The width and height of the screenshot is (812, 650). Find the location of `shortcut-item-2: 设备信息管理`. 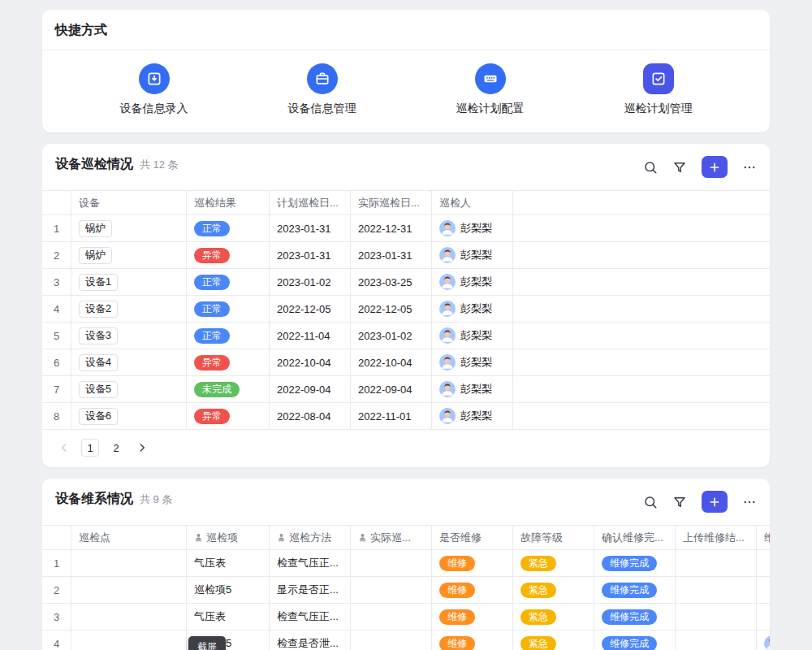

shortcut-item-2: 设备信息管理 is located at coordinates (322, 89).